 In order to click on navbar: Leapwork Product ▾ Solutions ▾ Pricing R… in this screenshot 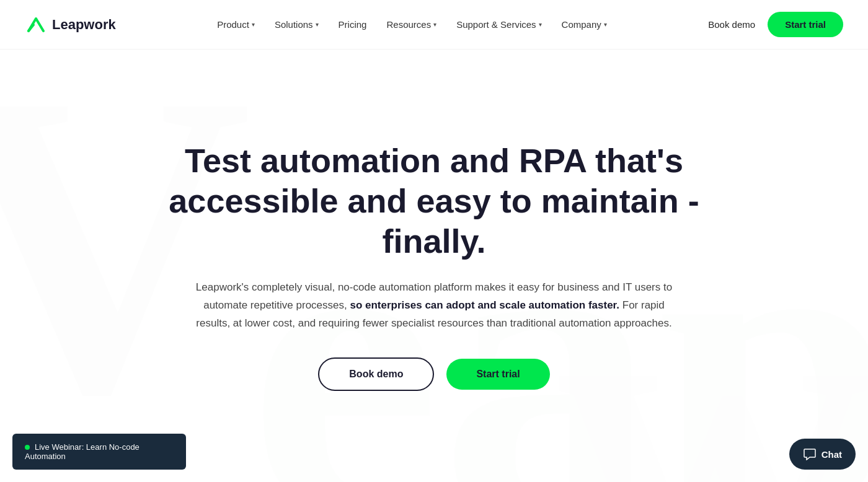, I will do `click(434, 25)`.